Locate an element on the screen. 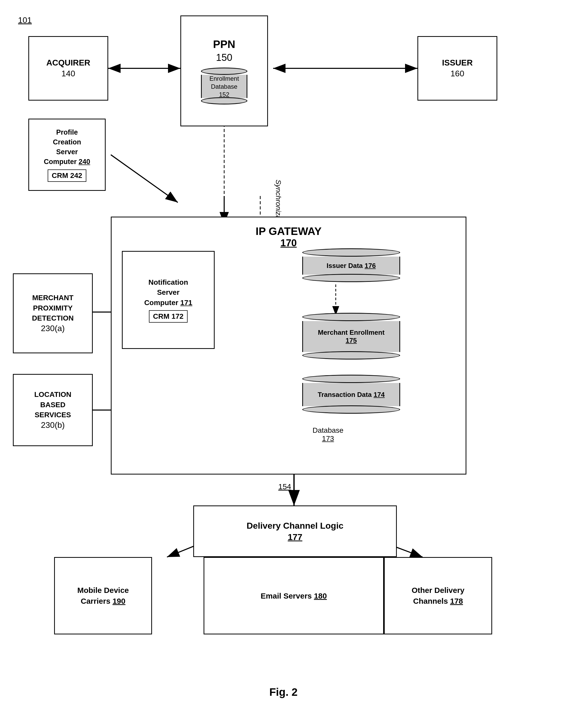  acquirer-number: 140 is located at coordinates (68, 74).